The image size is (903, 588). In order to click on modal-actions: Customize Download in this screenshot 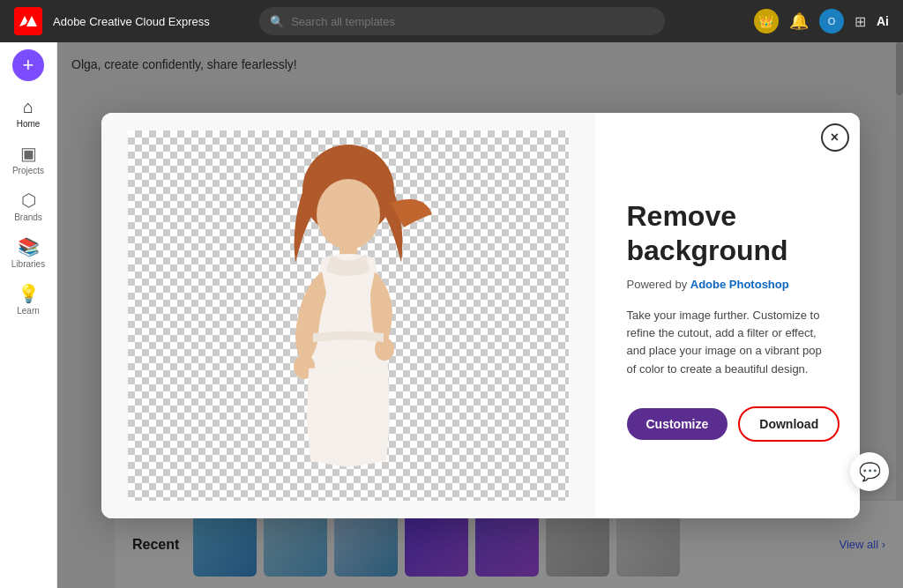, I will do `click(728, 424)`.